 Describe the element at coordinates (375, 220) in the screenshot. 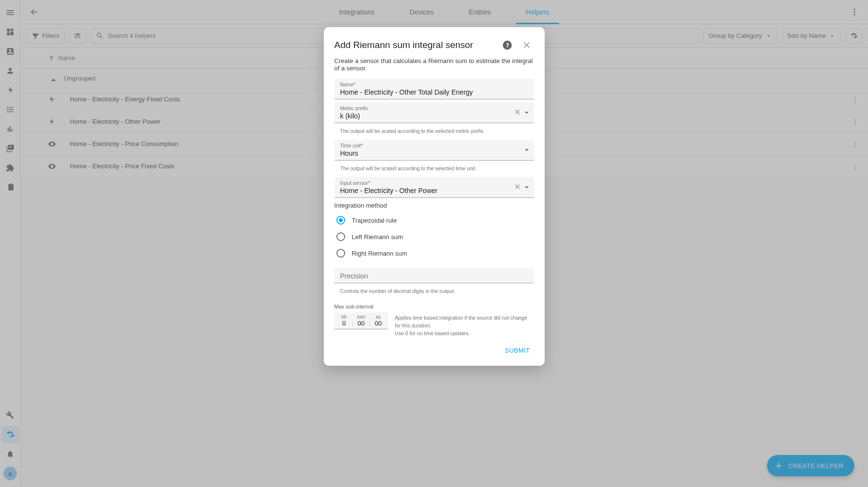

I see `radio-label: Trapezoidal rule` at that location.